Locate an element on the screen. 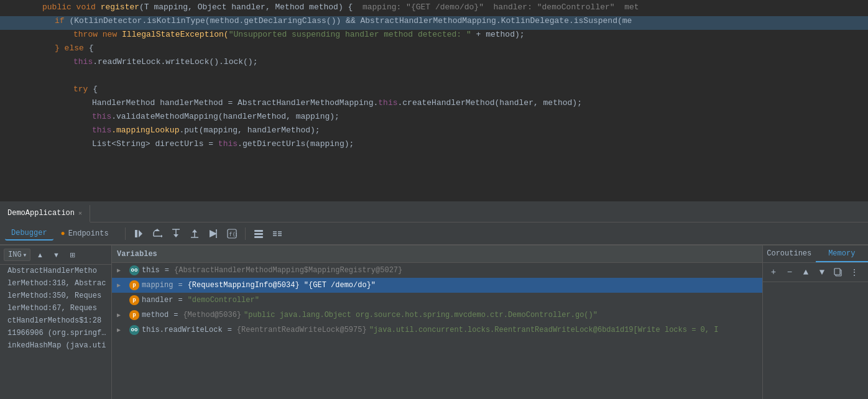 The image size is (868, 399). var-name-this: this is located at coordinates (150, 270).